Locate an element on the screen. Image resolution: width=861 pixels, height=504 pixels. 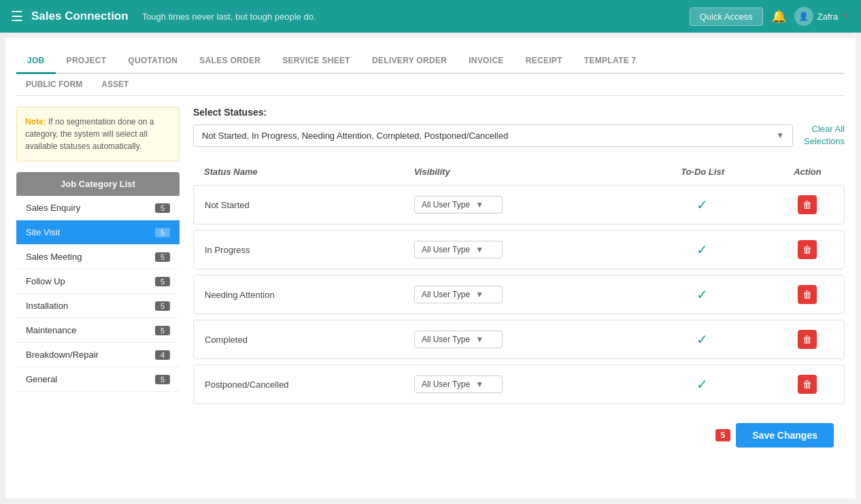
header-tagline: Tough times never last, but tough people… is located at coordinates (416, 16).